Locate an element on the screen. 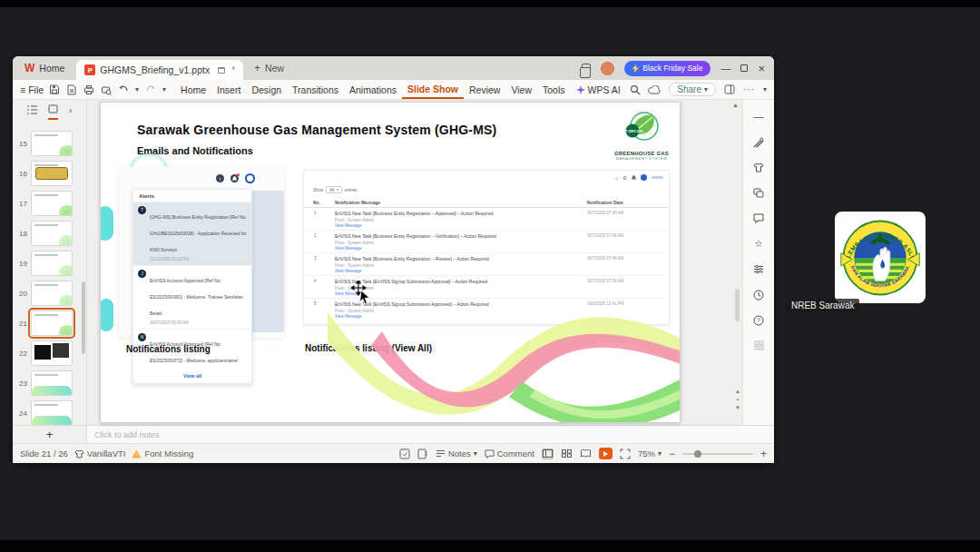  slide-nav-icon: ▪ is located at coordinates (738, 399).